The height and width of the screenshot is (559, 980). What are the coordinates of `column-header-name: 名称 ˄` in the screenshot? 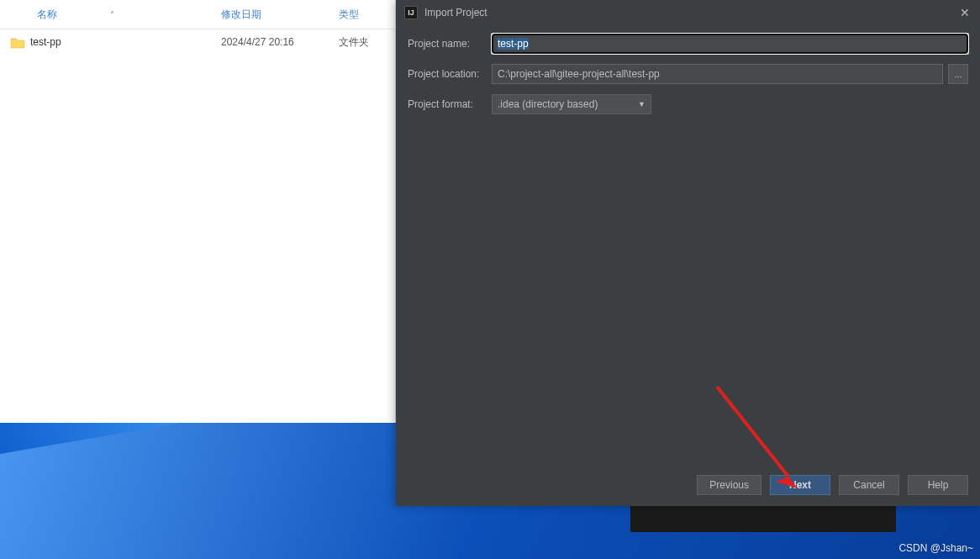 It's located at (109, 15).